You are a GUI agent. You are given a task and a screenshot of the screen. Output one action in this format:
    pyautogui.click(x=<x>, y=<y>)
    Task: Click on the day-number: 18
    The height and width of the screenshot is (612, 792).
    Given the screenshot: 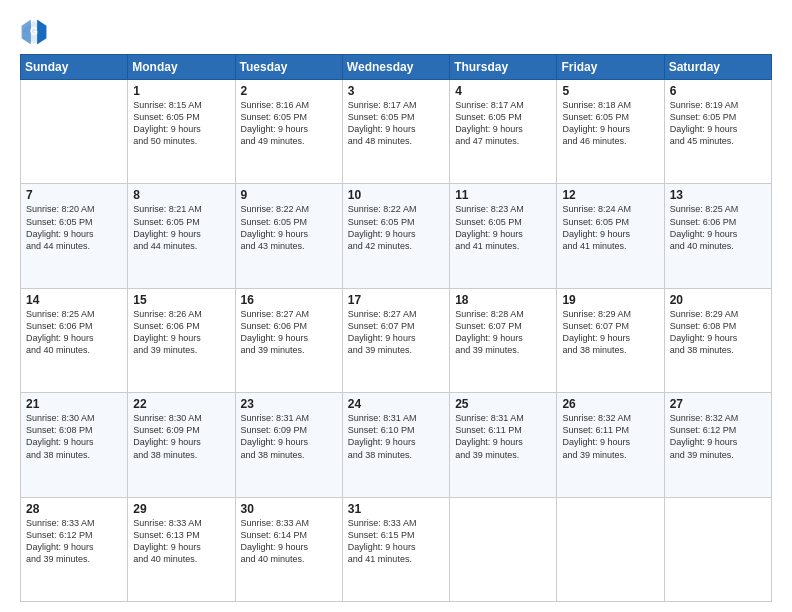 What is the action you would take?
    pyautogui.click(x=503, y=300)
    